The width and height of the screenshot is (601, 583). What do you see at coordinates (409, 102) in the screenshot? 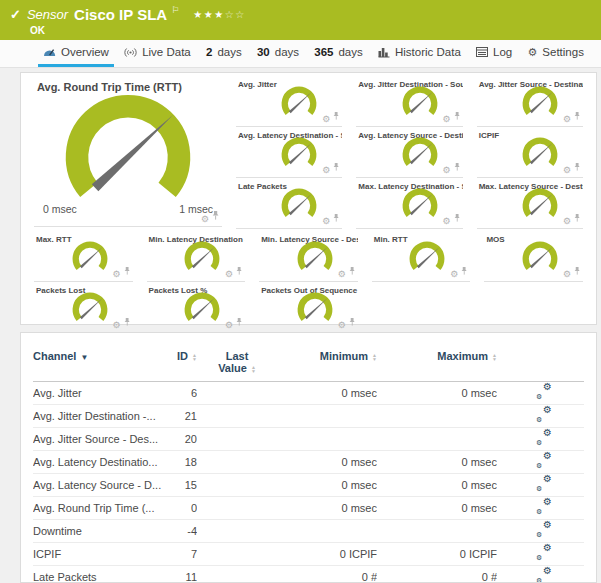
I see `gauge-panel: Avg. Jitter Destination - Source ⚙` at bounding box center [409, 102].